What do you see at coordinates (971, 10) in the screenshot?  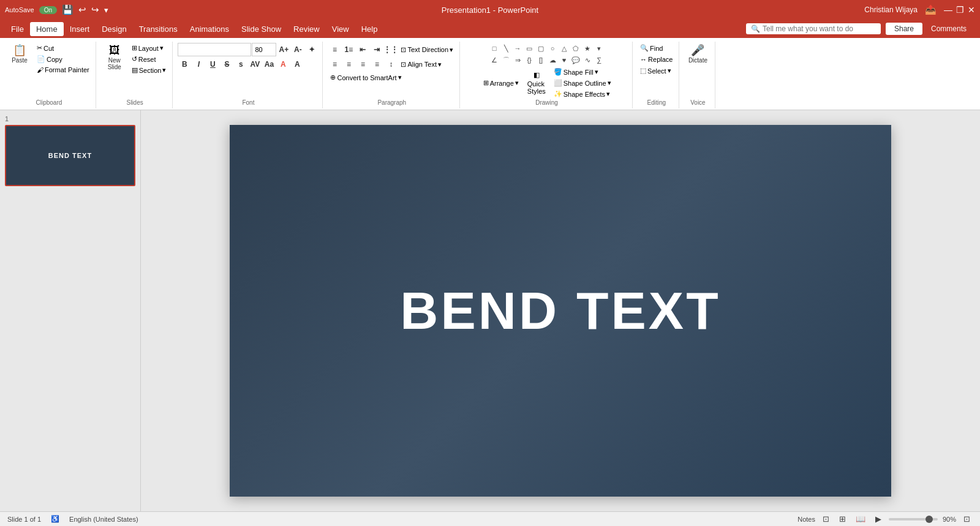 I see `close-button: ✕` at bounding box center [971, 10].